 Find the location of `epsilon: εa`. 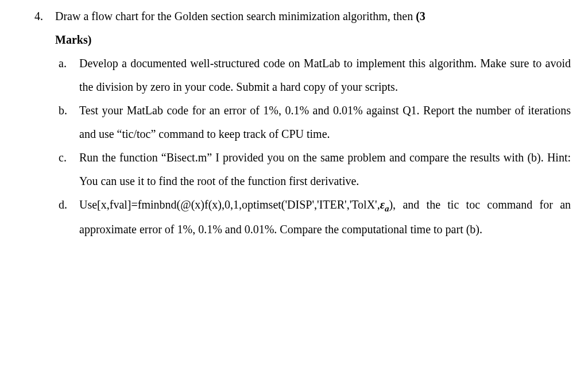

epsilon: εa is located at coordinates (385, 205).